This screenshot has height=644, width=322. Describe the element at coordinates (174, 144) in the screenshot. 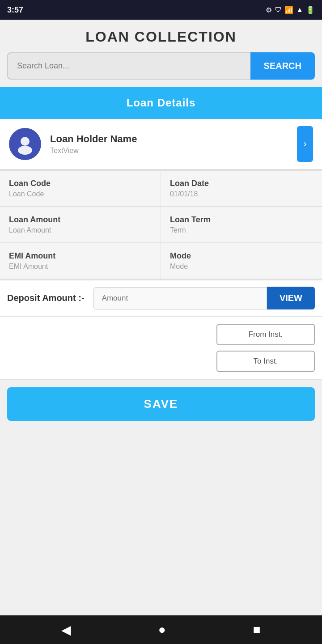

I see `loan-holder-info: Loan Holder Name TextView` at that location.